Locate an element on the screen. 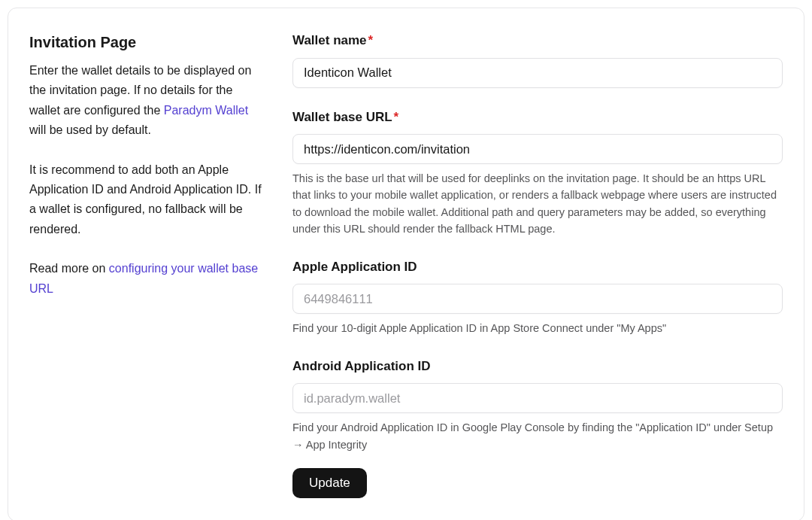 This screenshot has width=812, height=520. wallet-base-url-help: This is the base url that will be used f… is located at coordinates (538, 204).